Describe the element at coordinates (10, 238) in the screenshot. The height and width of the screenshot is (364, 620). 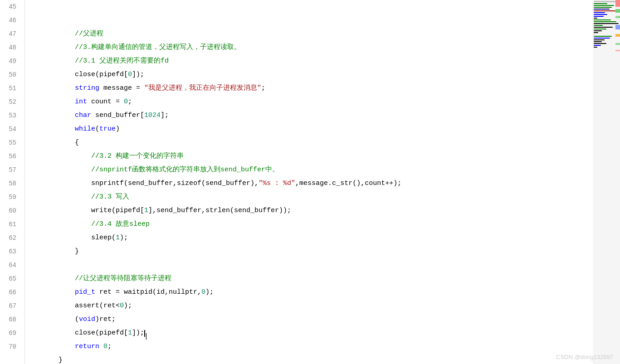
I see `line-num-62: 62` at that location.